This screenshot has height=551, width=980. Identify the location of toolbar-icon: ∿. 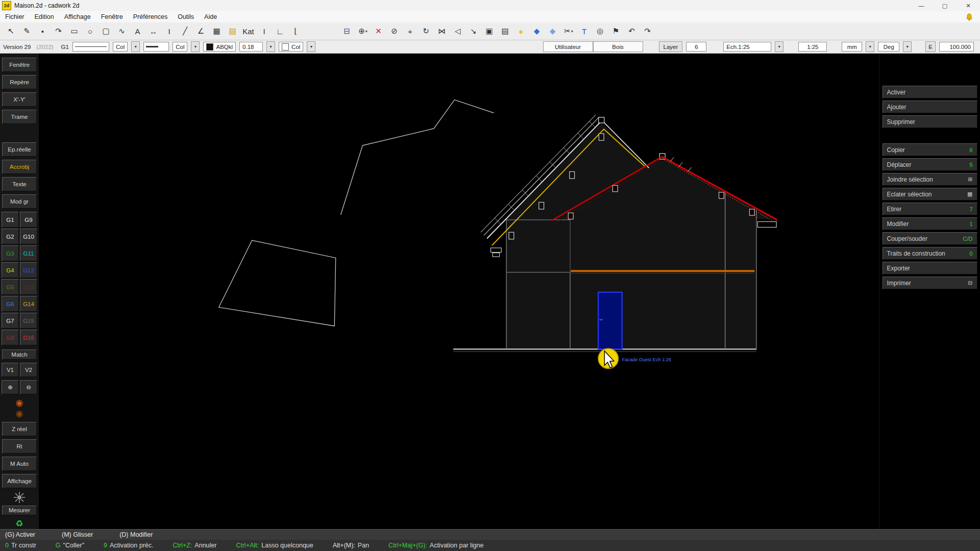
(122, 31).